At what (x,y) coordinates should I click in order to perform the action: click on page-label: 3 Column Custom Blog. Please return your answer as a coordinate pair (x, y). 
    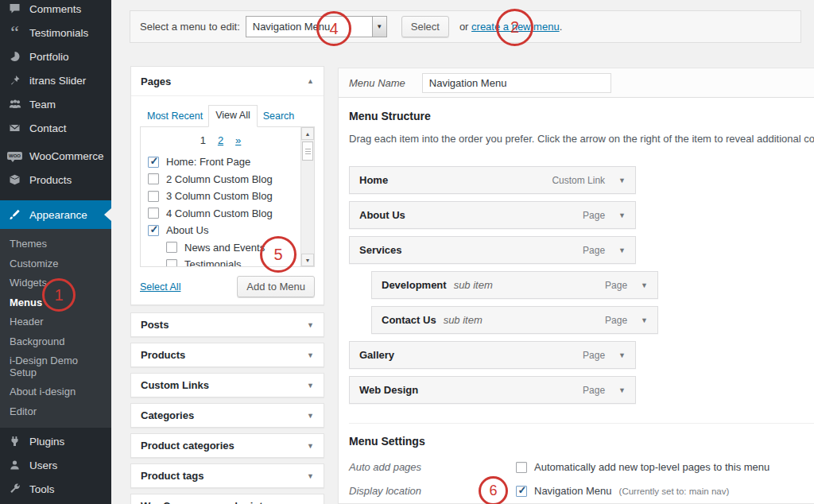
    Looking at the image, I should click on (219, 196).